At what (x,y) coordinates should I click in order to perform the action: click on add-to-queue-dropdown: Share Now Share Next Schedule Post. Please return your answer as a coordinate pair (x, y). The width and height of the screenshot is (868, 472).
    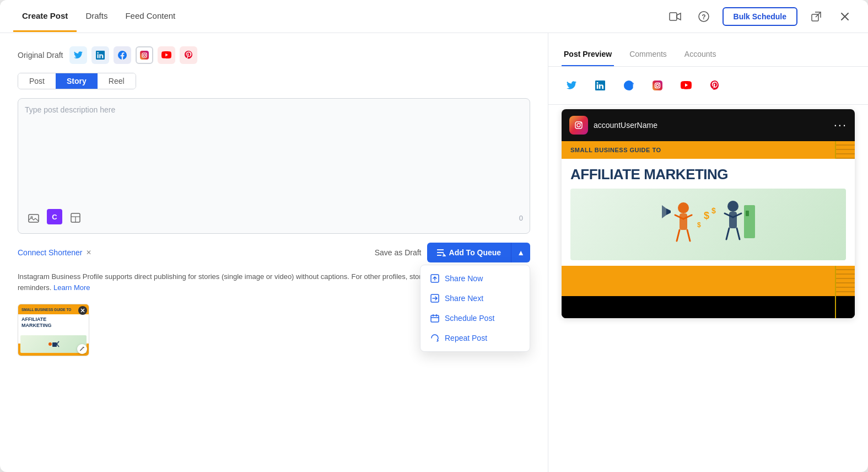
    Looking at the image, I should click on (475, 308).